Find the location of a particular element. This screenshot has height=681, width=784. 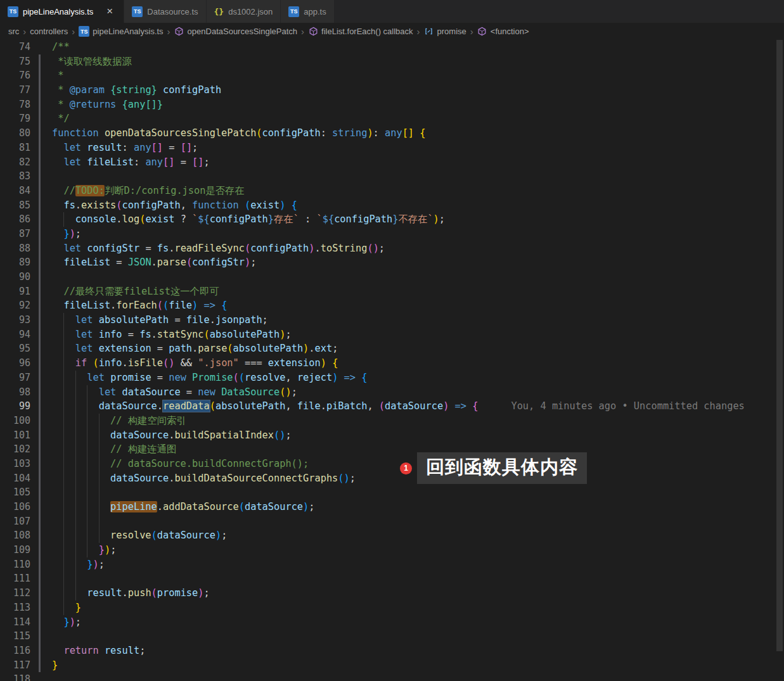

line-number: 92 is located at coordinates (15, 305).